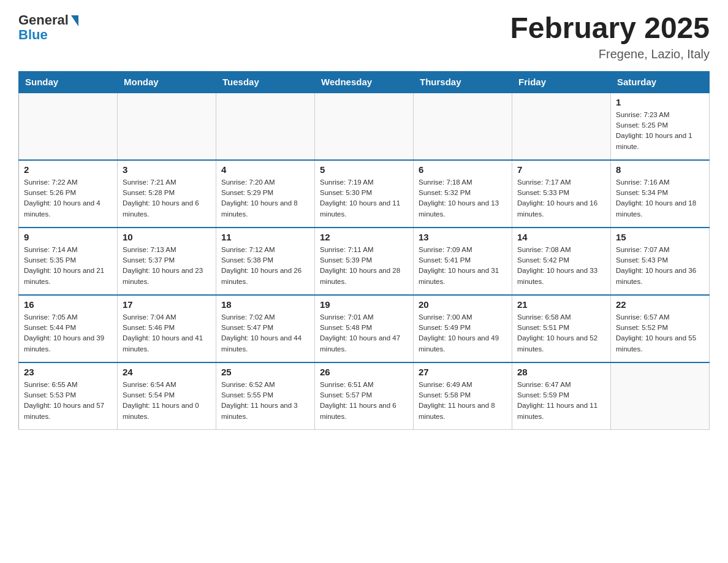 The image size is (728, 563). I want to click on day-number: 18, so click(265, 304).